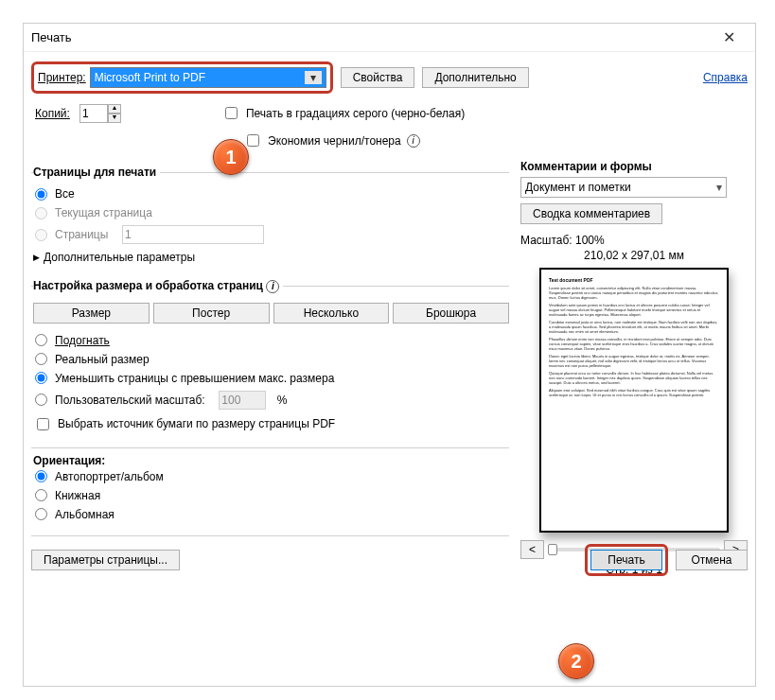 Image resolution: width=775 pixels, height=700 pixels. What do you see at coordinates (36, 257) in the screenshot?
I see `triangle-right-icon: ▶` at bounding box center [36, 257].